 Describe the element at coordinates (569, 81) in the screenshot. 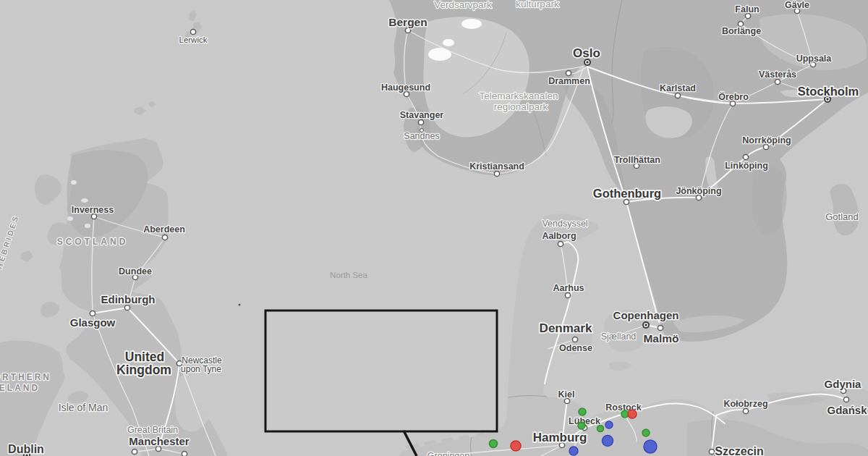

I see `map-label: Drammen` at that location.